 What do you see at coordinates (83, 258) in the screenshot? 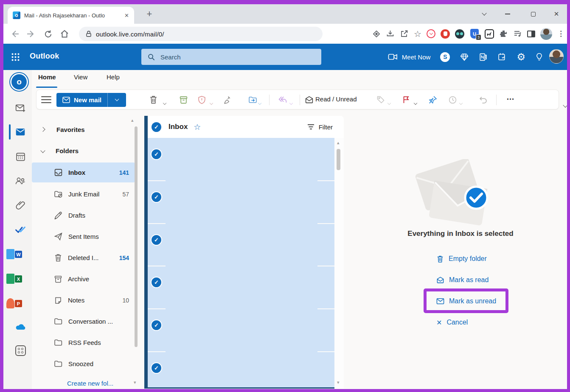
I see `folder-item-deleted: Deleted I... 154` at bounding box center [83, 258].